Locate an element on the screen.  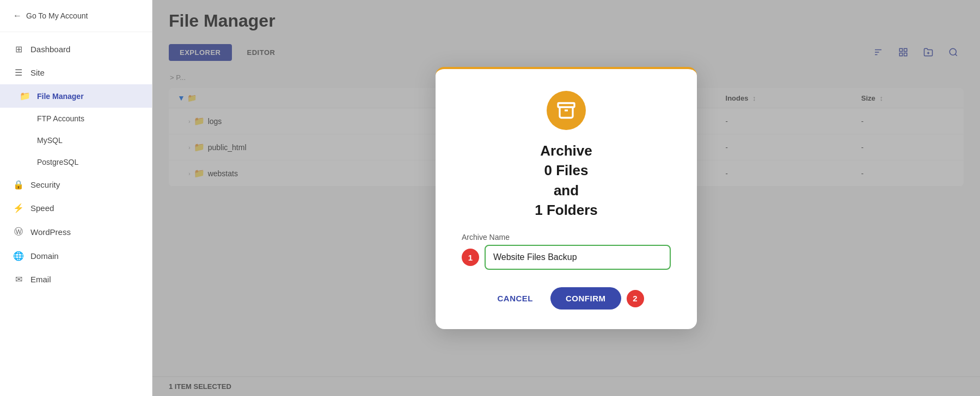
sidebar-item-label: Dashboard is located at coordinates (50, 49).